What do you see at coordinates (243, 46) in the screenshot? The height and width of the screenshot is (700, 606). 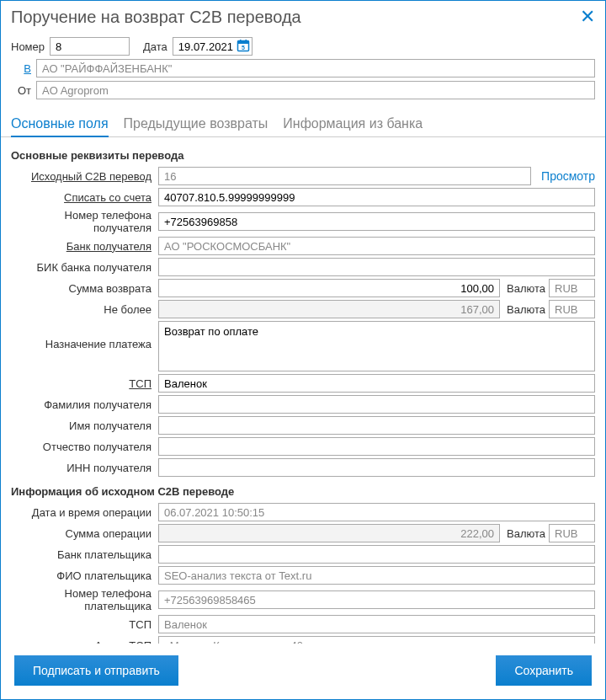 I see `calendar-icon: 5` at bounding box center [243, 46].